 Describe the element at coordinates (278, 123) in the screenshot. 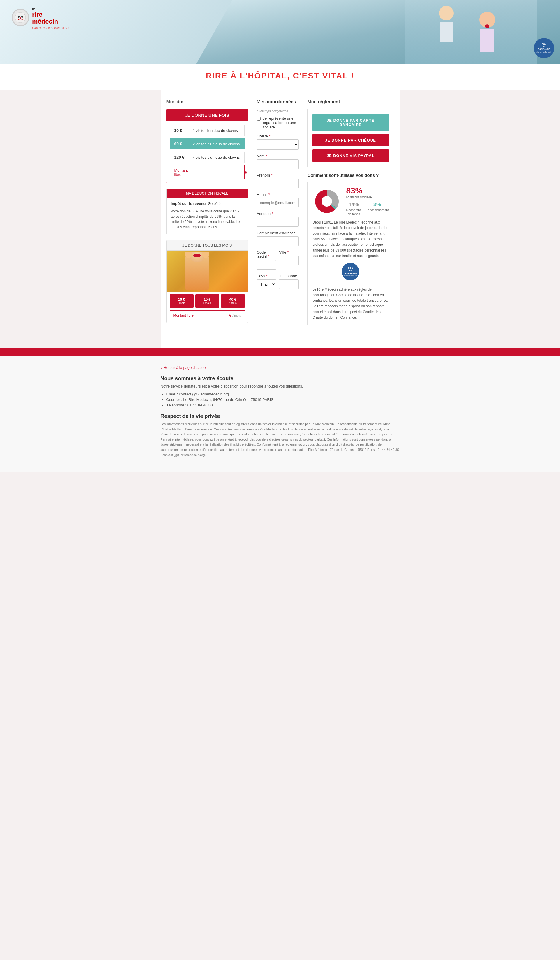

I see `org-checkbox-row: Je représente une organisation ou une so…` at that location.